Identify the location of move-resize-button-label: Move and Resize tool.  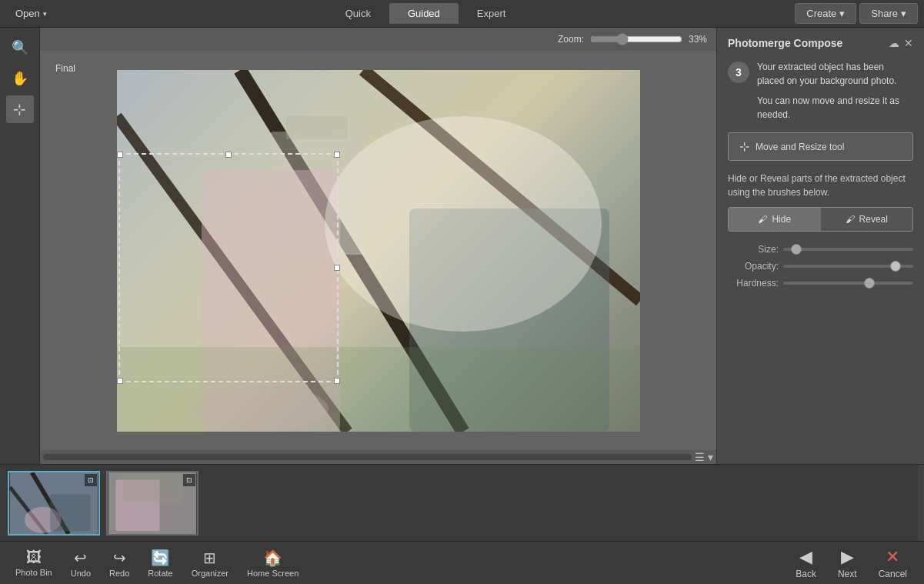
(800, 147).